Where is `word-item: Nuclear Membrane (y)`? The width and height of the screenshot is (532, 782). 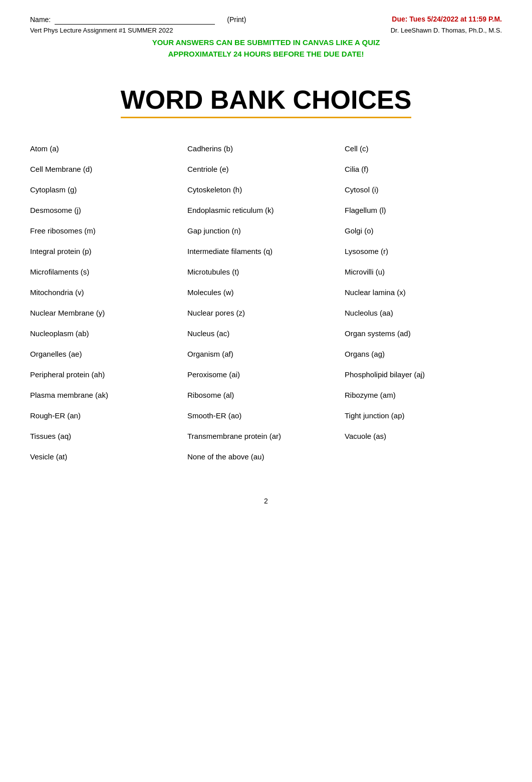
word-item: Nuclear Membrane (y) is located at coordinates (109, 313).